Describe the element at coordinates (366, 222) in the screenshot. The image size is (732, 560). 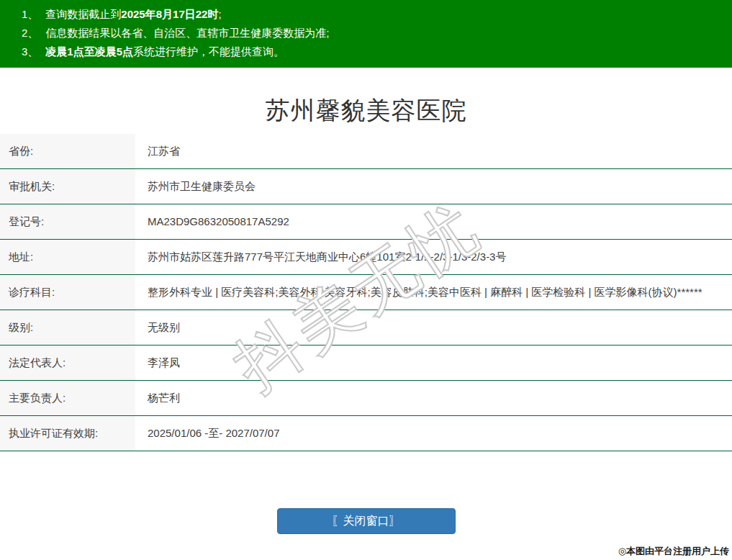
I see `table-row-registration-number: 登记号: MA23D9G8632050817A5292` at that location.